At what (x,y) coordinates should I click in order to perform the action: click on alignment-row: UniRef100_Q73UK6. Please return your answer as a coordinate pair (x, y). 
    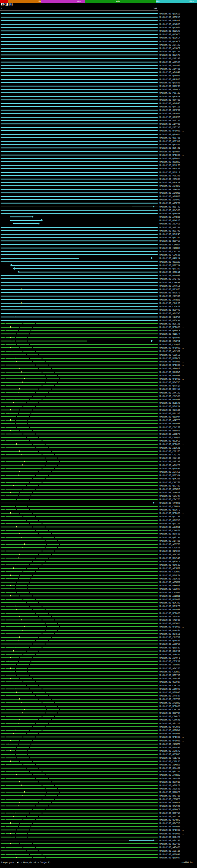
    Looking at the image, I should click on (98, 727).